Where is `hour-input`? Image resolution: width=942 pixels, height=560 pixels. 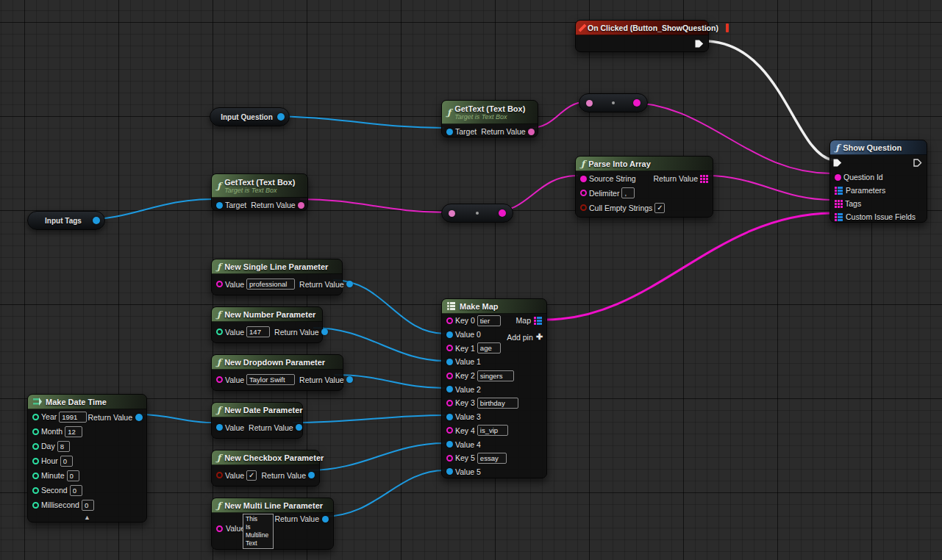
hour-input is located at coordinates (66, 462).